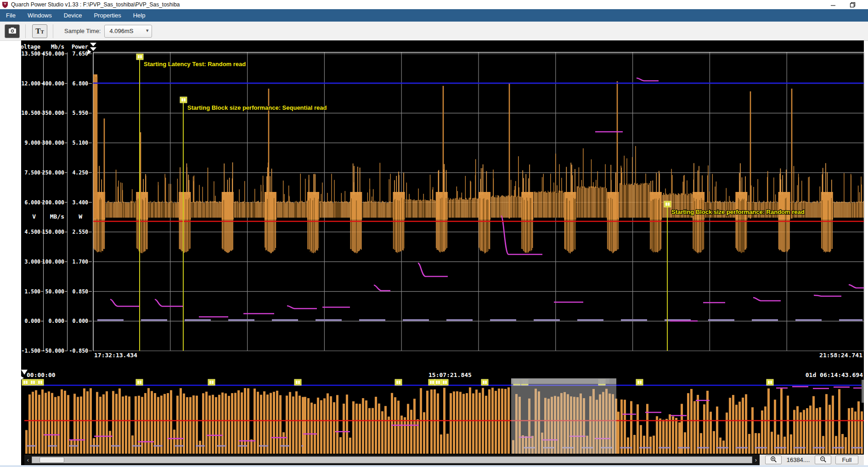 The image size is (868, 467). What do you see at coordinates (53, 143) in the screenshot?
I see `axis-tick-mbs: 300.000` at bounding box center [53, 143].